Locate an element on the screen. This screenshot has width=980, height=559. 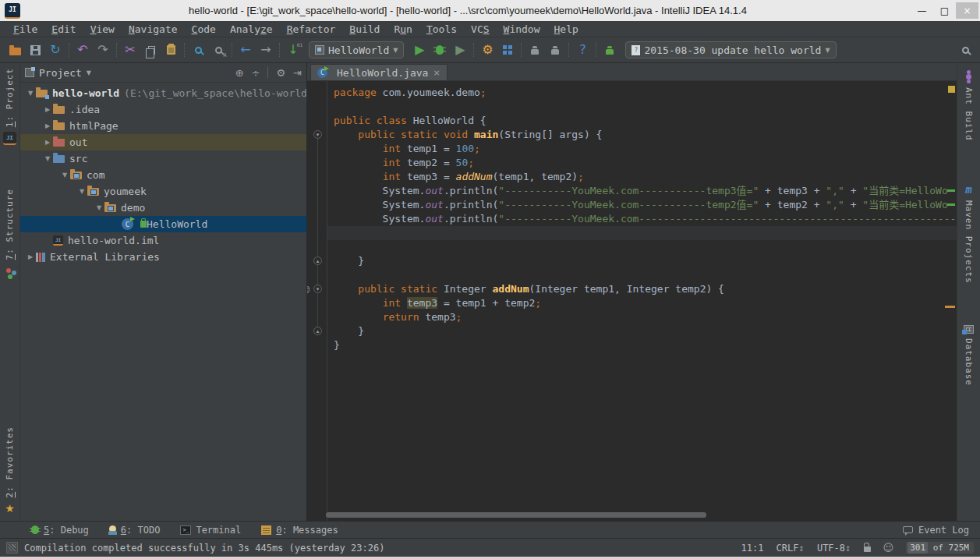
hide-panel-icon: ⇥ is located at coordinates (298, 73).